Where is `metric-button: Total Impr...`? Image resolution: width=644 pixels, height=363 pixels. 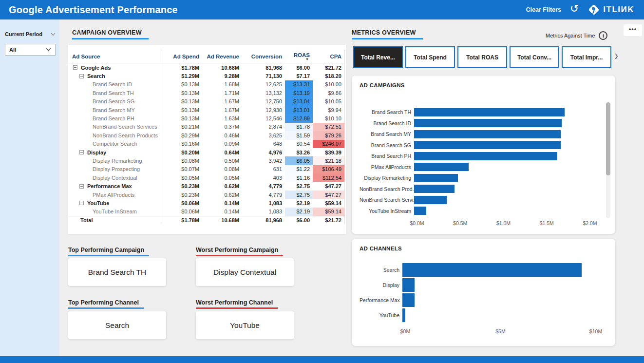 metric-button: Total Impr... is located at coordinates (587, 57).